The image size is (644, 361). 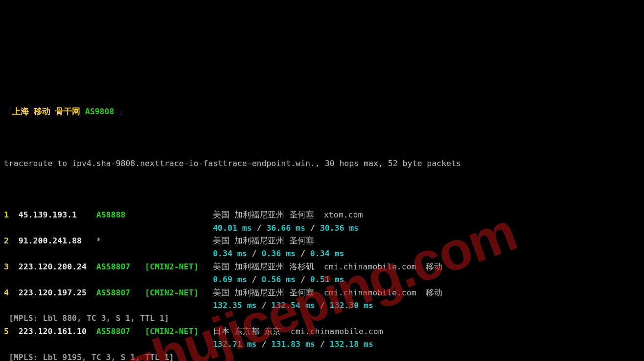 I want to click on rtt-value: 132.71 ms, so click(x=235, y=344).